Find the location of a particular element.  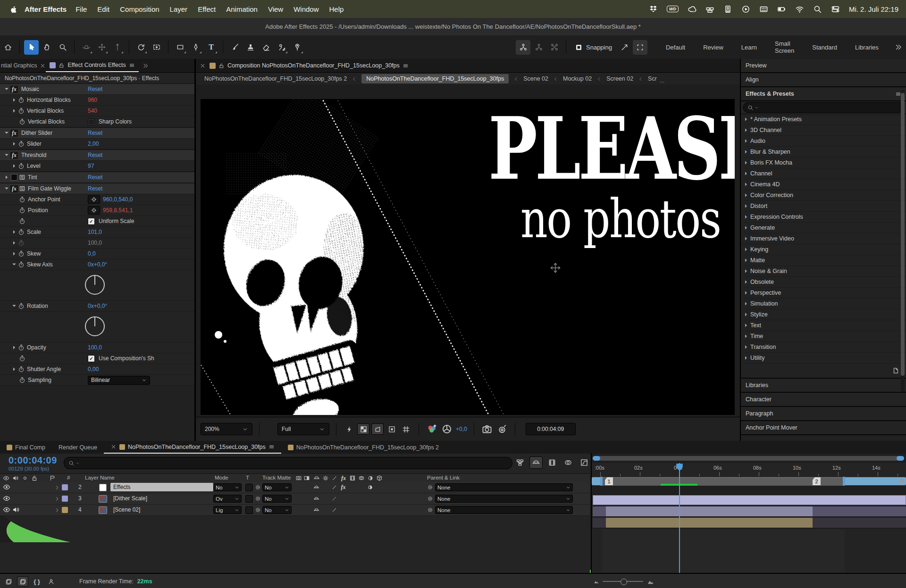

switch-header-slashd-icon is located at coordinates (335, 478).